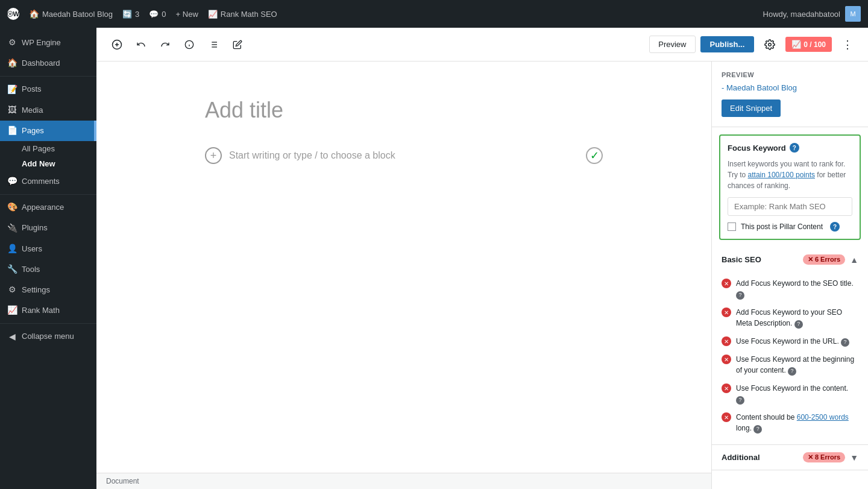 The width and height of the screenshot is (868, 489). What do you see at coordinates (12, 181) in the screenshot?
I see `comments-icon: 💬` at bounding box center [12, 181].